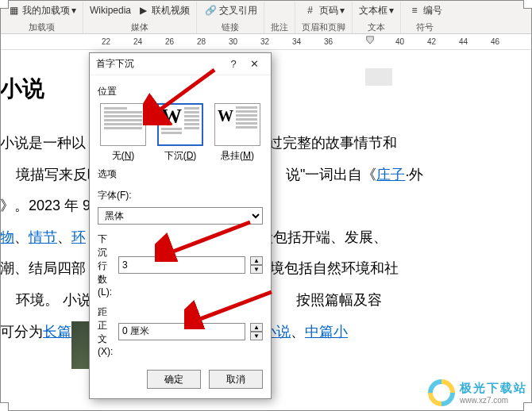  I want to click on ruler-tick: 22, so click(106, 41).